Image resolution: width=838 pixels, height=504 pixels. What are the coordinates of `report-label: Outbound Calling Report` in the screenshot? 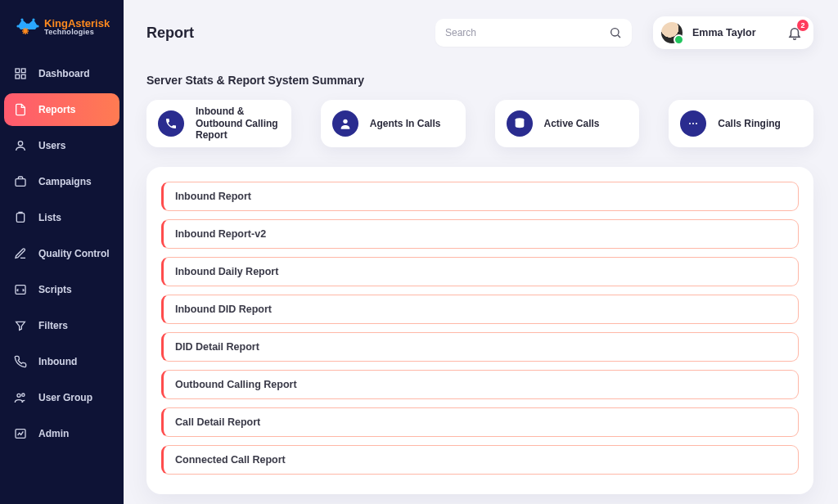 It's located at (236, 385).